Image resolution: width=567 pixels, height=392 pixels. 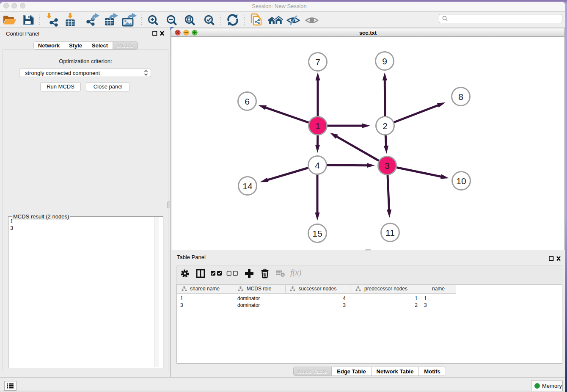 I want to click on svg-text: 15, so click(x=317, y=234).